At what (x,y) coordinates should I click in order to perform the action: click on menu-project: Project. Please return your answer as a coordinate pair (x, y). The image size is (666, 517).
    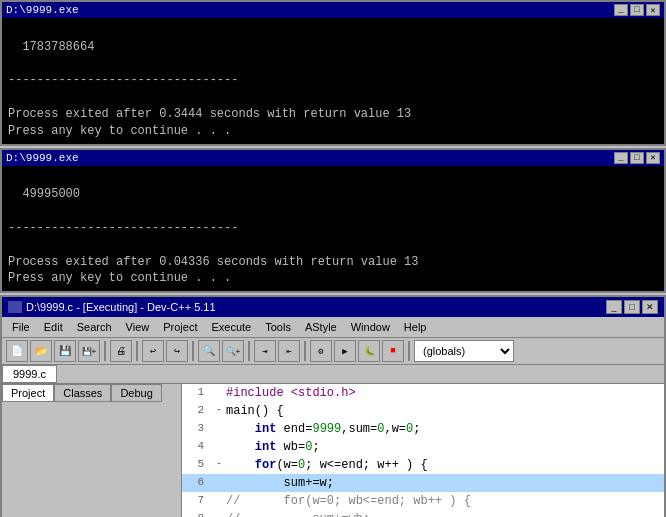
    Looking at the image, I should click on (180, 327).